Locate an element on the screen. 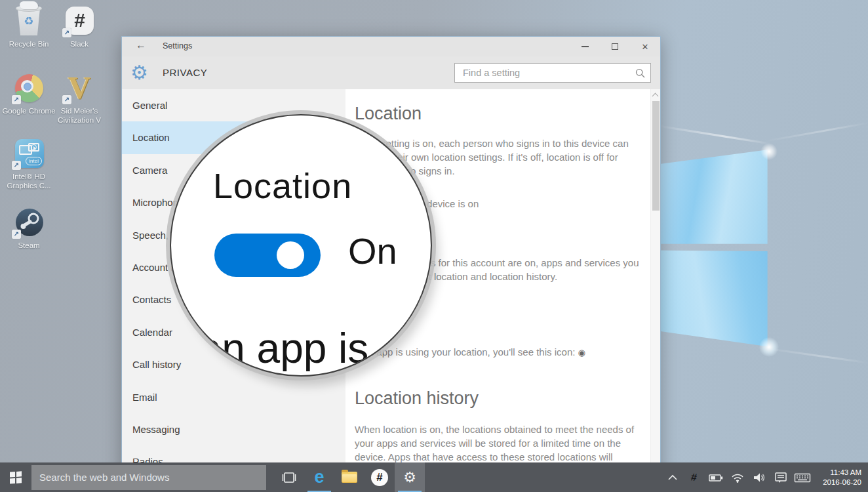  recycle-bin-icon: ♻ is located at coordinates (29, 21).